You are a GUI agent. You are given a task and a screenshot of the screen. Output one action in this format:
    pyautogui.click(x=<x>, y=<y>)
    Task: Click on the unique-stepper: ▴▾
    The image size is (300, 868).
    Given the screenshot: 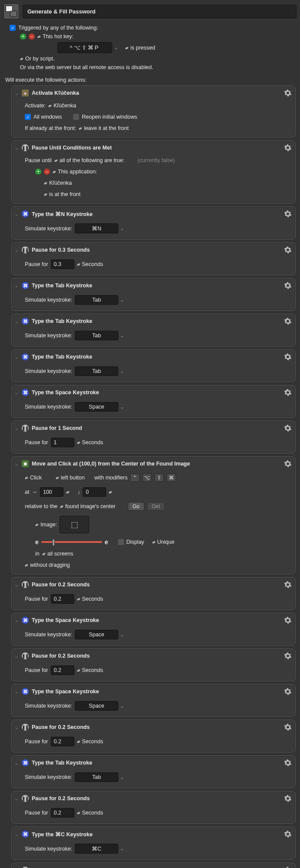 What is the action you would take?
    pyautogui.click(x=153, y=542)
    